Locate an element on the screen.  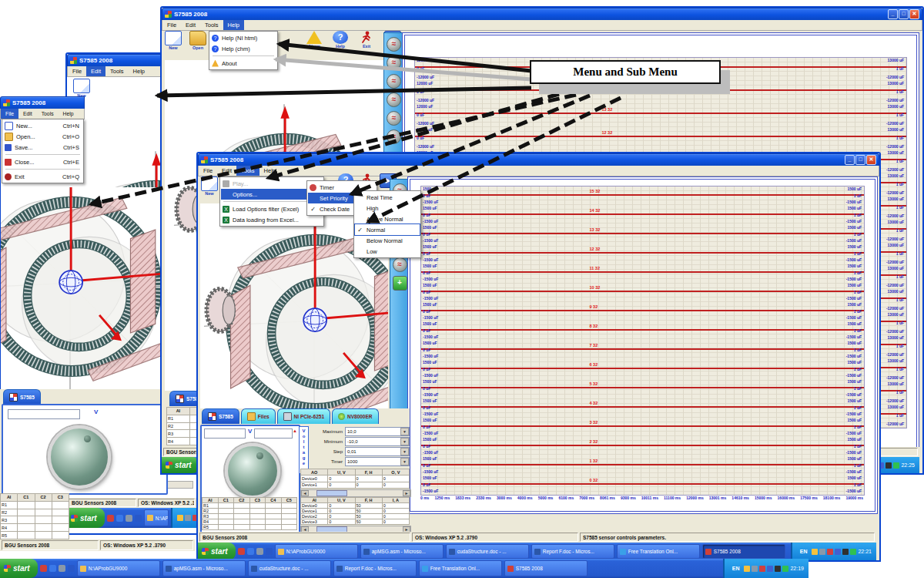
table-row: R5 is located at coordinates (249, 527).